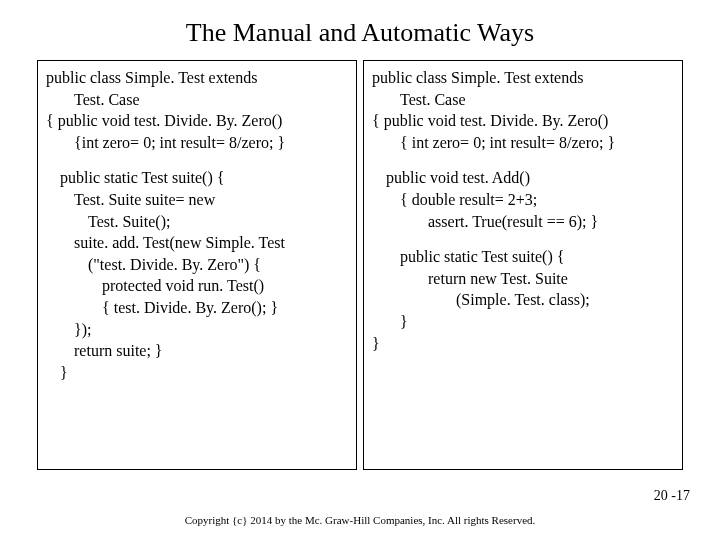  What do you see at coordinates (197, 222) in the screenshot?
I see `code-line: Test. Suite();` at bounding box center [197, 222].